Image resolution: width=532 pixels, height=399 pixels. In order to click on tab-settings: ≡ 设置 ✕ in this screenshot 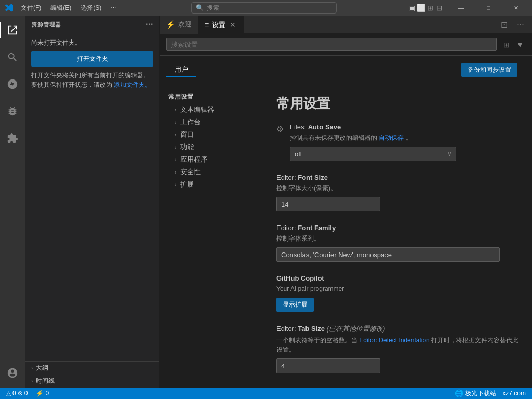, I will do `click(221, 25)`.